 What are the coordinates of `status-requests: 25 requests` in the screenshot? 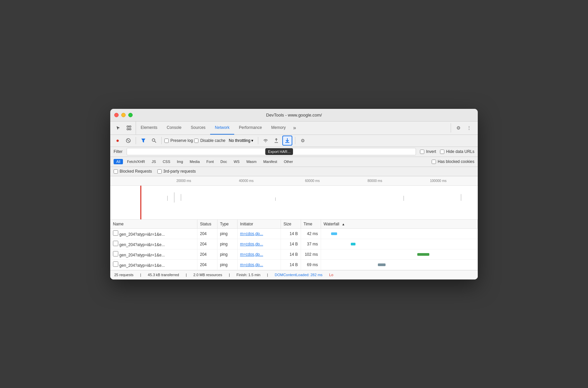 It's located at (124, 275).